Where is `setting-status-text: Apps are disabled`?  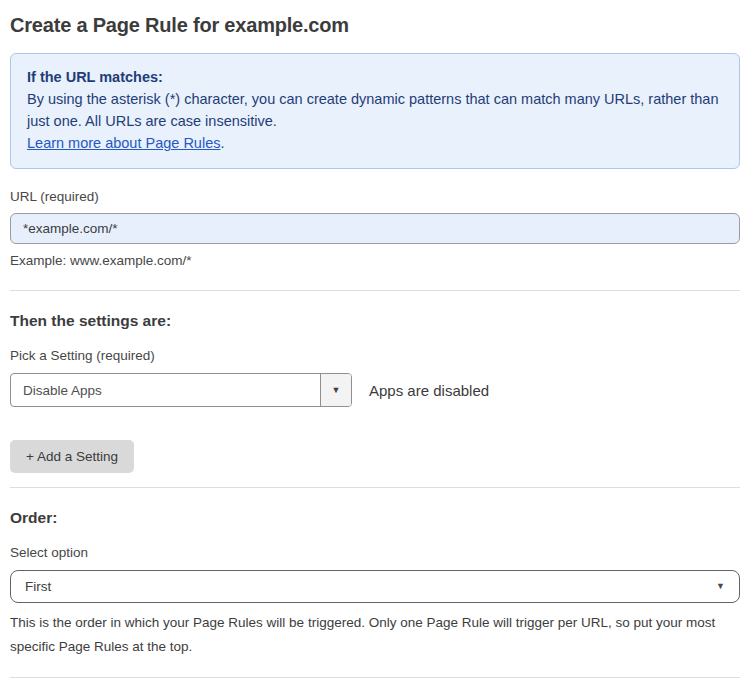 setting-status-text: Apps are disabled is located at coordinates (429, 390).